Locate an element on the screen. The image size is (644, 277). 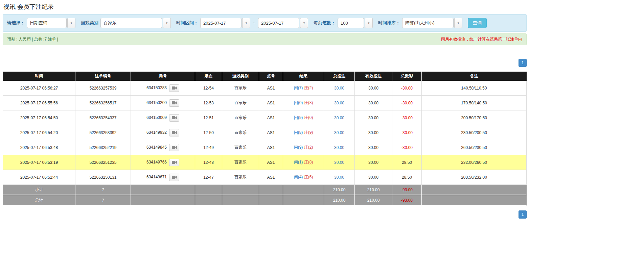
summary-body: 小计 7 210.00 210.00 -93.00 总计 7 is located at coordinates (264, 195).